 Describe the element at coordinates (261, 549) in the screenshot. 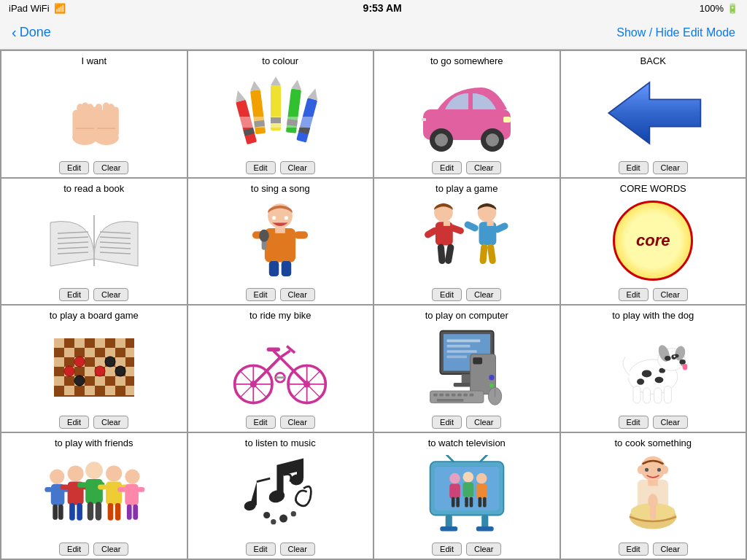

I see `edit-button-to-listen-to-music: Edit` at that location.